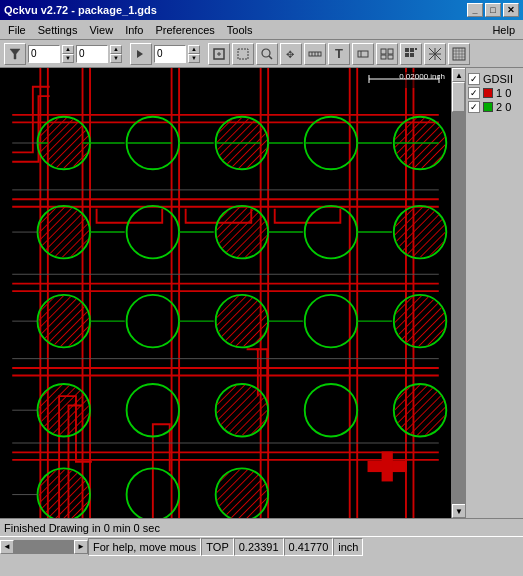  Describe the element at coordinates (487, 293) in the screenshot. I see `right-side: ▲ ▼ ✓ GDSII ✓ 1 0 ✓ 2 0` at that location.